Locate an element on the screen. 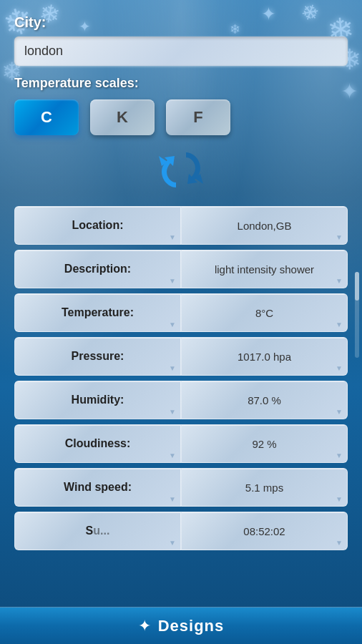  sunrise-label: Su... is located at coordinates (97, 531).